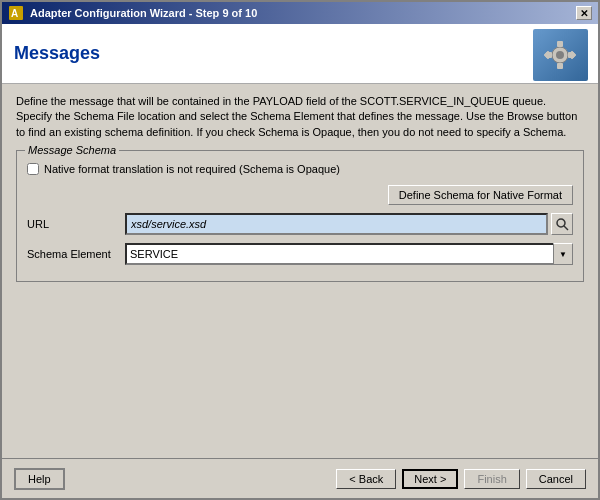 The image size is (600, 500). I want to click on schema-element-label: Schema Element, so click(72, 254).